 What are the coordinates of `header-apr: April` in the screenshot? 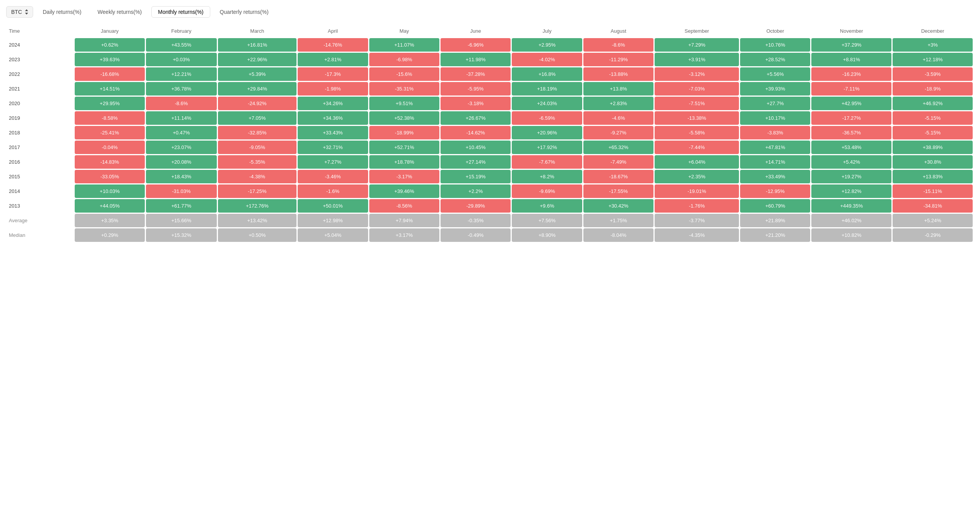 It's located at (333, 31).